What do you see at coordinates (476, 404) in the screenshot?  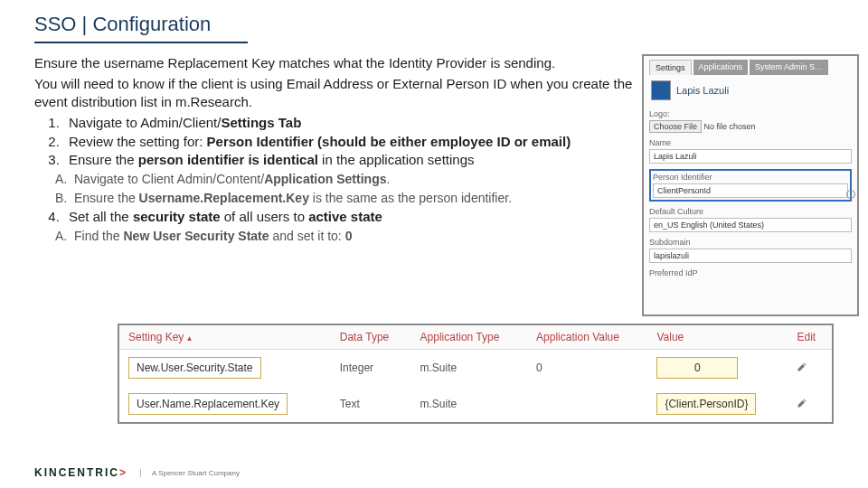 I see `table-row: User.Name.Replacement.Key Text m.Suite {…` at bounding box center [476, 404].